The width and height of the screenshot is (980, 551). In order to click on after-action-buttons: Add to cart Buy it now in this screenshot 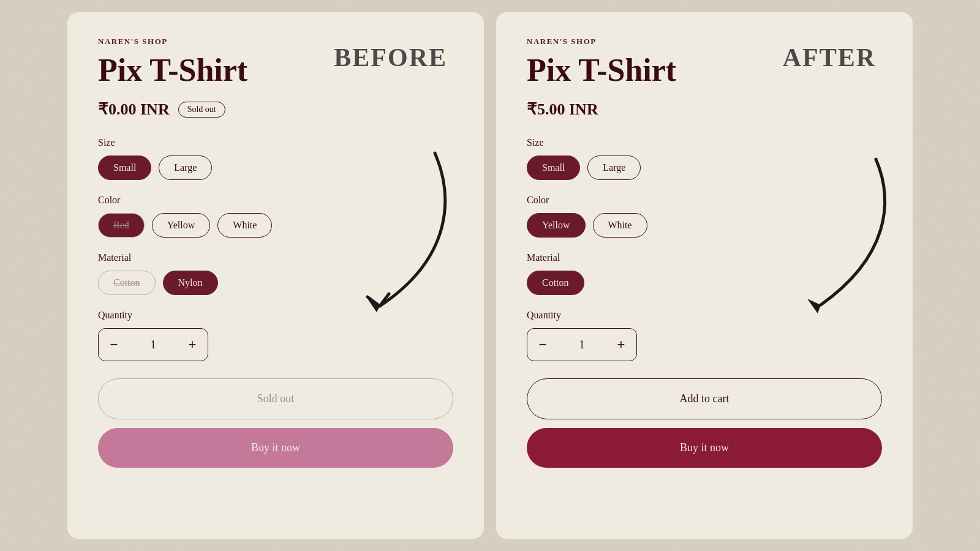, I will do `click(704, 423)`.